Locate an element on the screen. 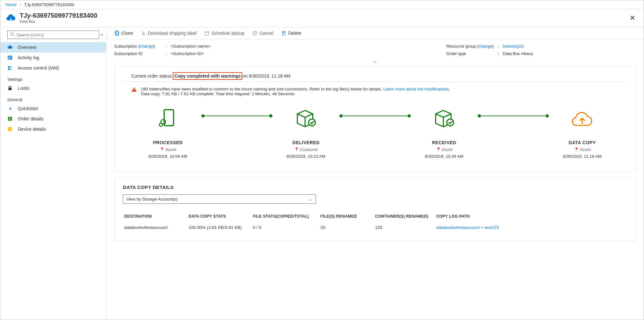  page-title: TJy-636975099779183400 is located at coordinates (59, 15).